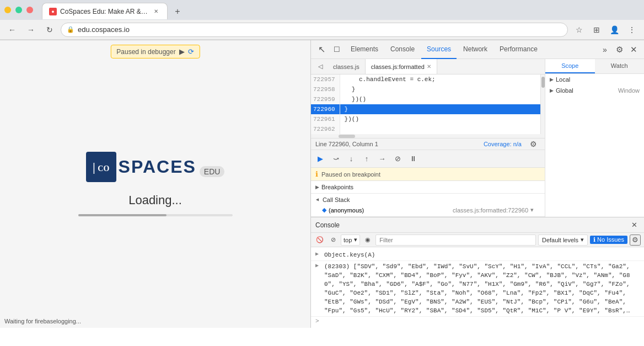 The height and width of the screenshot is (346, 644). I want to click on code-line-722959: 722959 })(), so click(426, 99).